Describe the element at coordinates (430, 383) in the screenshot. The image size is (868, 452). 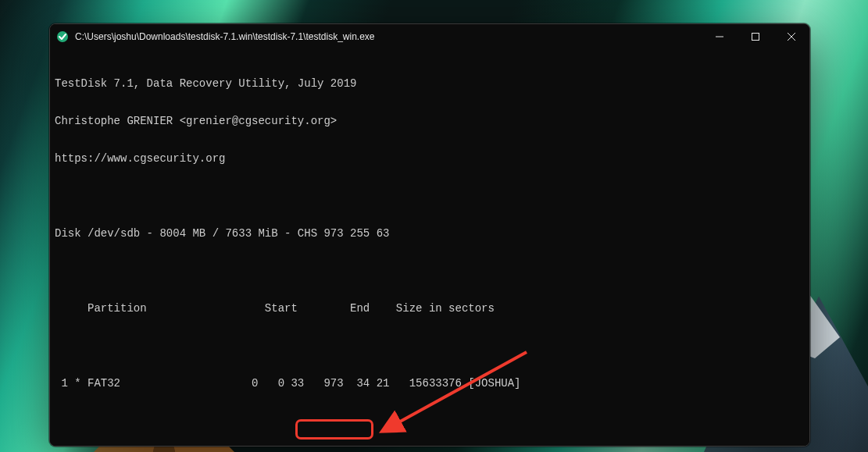
I see `partition-row-1: 1 * FAT32 0 0 33 973 34 21 15633376 [JOS…` at that location.